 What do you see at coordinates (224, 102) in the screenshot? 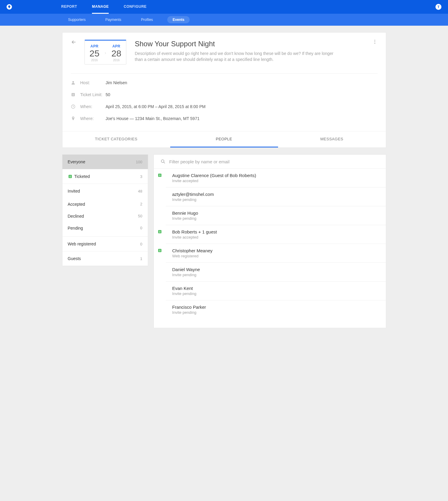
I see `event-meta: Host: Jim Nielsen Ticket Limit: 50 When:…` at bounding box center [224, 102].